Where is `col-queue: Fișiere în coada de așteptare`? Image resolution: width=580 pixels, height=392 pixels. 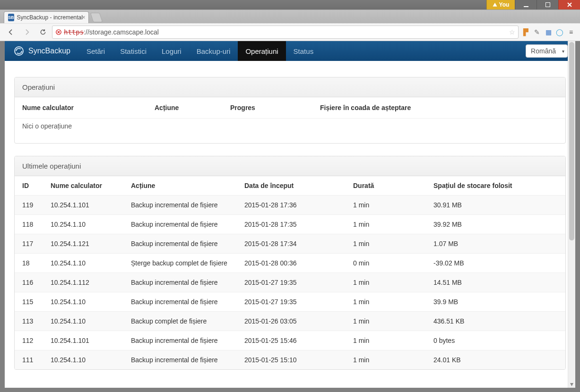
col-queue: Fișiere în coada de așteptare is located at coordinates (439, 108).